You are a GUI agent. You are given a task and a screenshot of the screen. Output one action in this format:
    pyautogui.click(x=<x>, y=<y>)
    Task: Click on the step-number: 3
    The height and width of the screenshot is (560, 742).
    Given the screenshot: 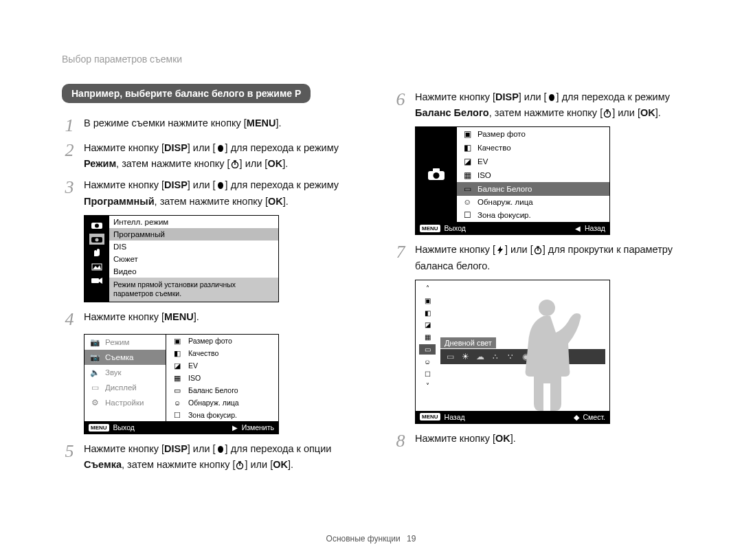 What is the action you would take?
    pyautogui.click(x=69, y=187)
    